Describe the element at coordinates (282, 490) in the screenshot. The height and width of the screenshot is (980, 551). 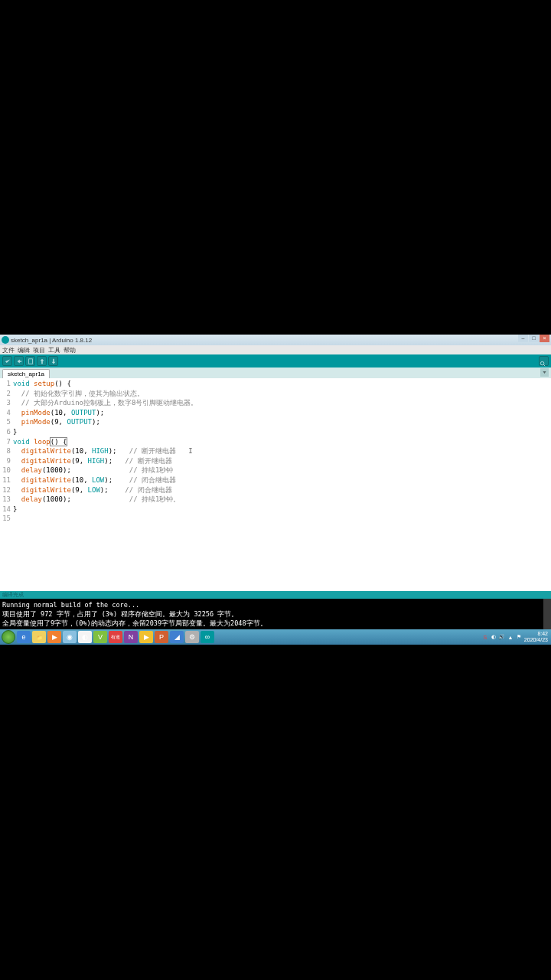
I see `code-line: digitalWrite(9, LOW); // 闭合继电器` at that location.